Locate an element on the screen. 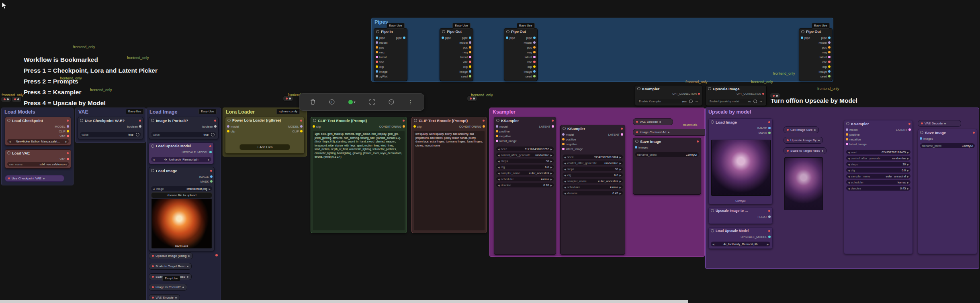 This screenshot has width=980, height=303. node-clip-text-encode-negative: CLIP Text Encode (Prompt) clip CONDITION… is located at coordinates (449, 175).